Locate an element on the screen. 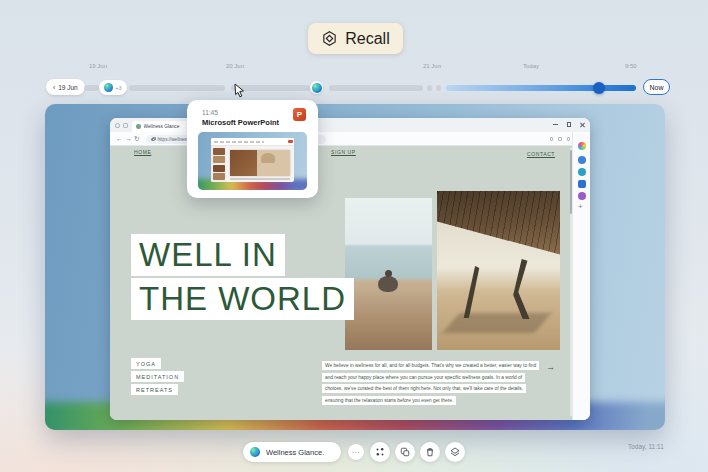 Image resolution: width=708 pixels, height=472 pixels. site-headline: WELL IN THE WORLD is located at coordinates (242, 277).